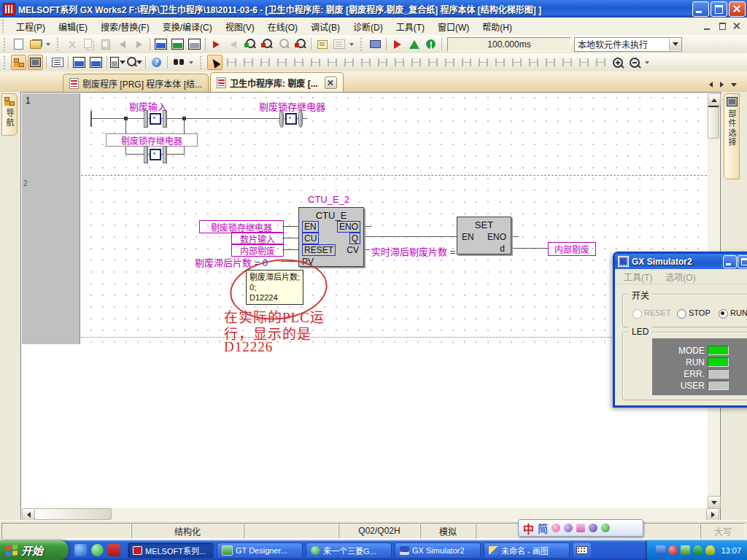 This screenshot has height=560, width=747. Describe the element at coordinates (187, 26) in the screenshot. I see `menu-convert-compile: 变换/编译(C)` at that location.